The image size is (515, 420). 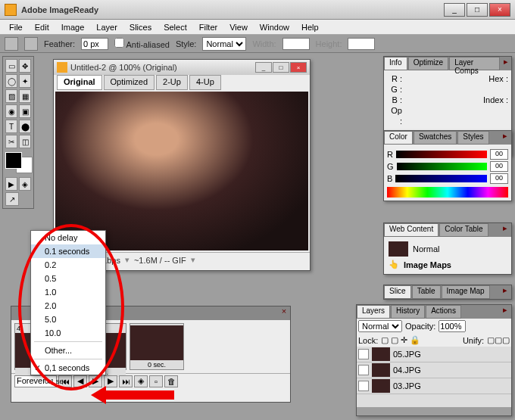 I want to click on doc-minimize-button: _, so click(x=264, y=67).